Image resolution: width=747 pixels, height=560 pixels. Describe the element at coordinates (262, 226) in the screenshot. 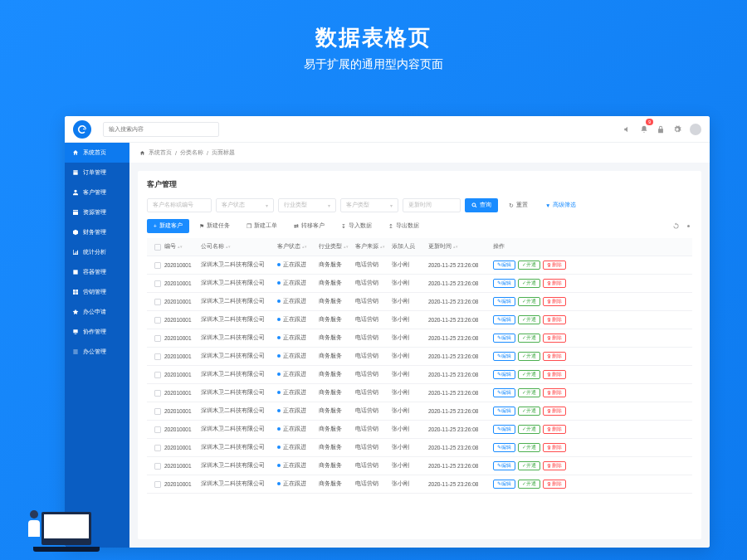

I see `new-ticket-button: ❒ 新建工单` at that location.